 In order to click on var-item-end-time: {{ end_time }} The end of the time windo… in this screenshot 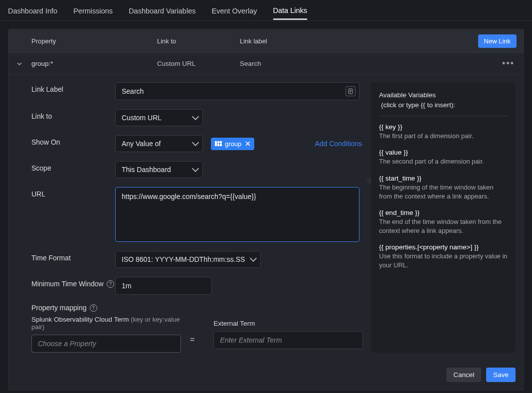, I will do `click(443, 222)`.